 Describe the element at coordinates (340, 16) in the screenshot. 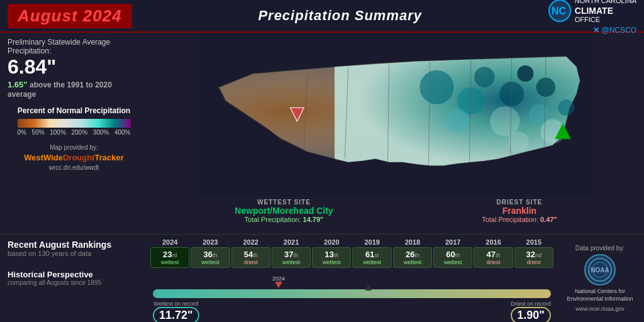

I see `header-subtitle: Precipitation Summary` at that location.